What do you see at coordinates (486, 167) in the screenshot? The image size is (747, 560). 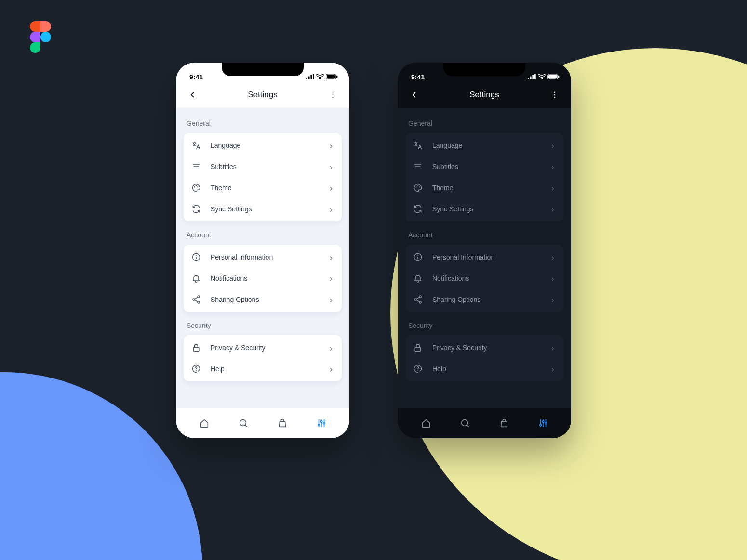 I see `row-label: Subtitles` at bounding box center [486, 167].